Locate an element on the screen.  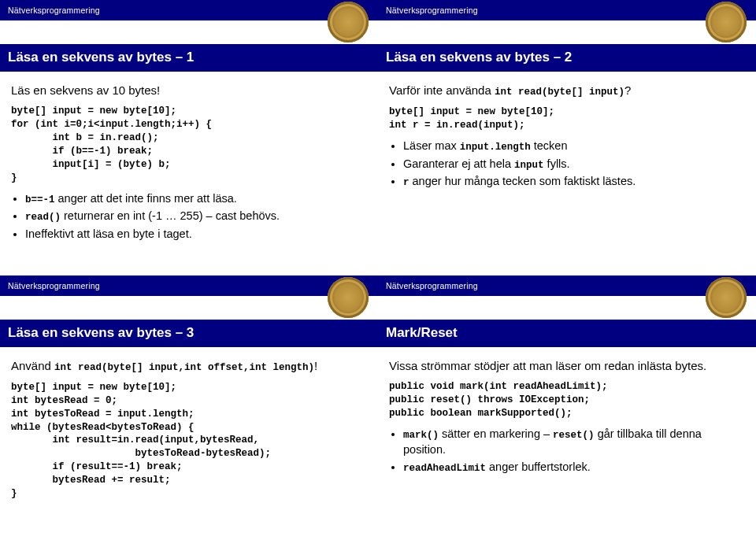
text-span: anger hur många tecken som faktiskt läst… is located at coordinates (523, 181).